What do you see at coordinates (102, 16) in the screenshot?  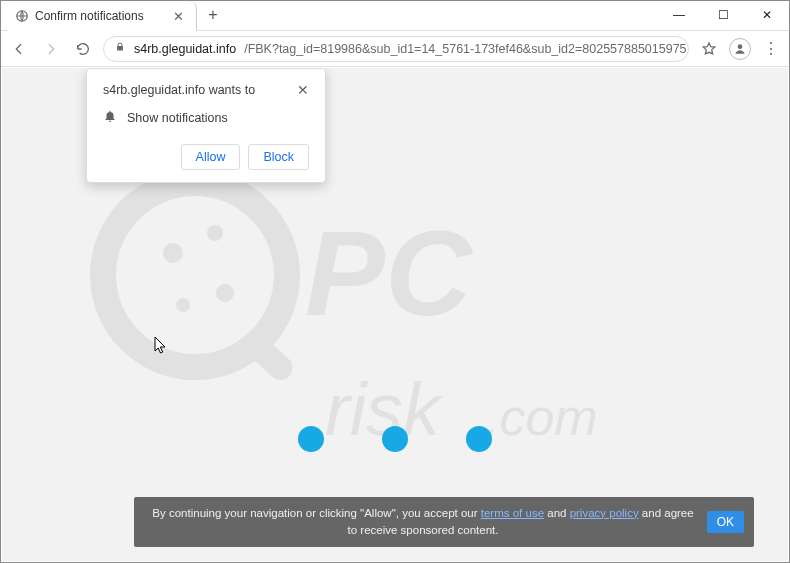 I see `browser-tab: Confirm notifications ✕` at bounding box center [102, 16].